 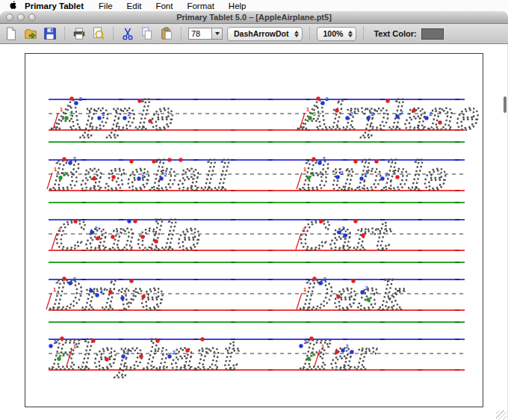 What do you see at coordinates (13, 6) in the screenshot?
I see `apple-menu-icon` at bounding box center [13, 6].